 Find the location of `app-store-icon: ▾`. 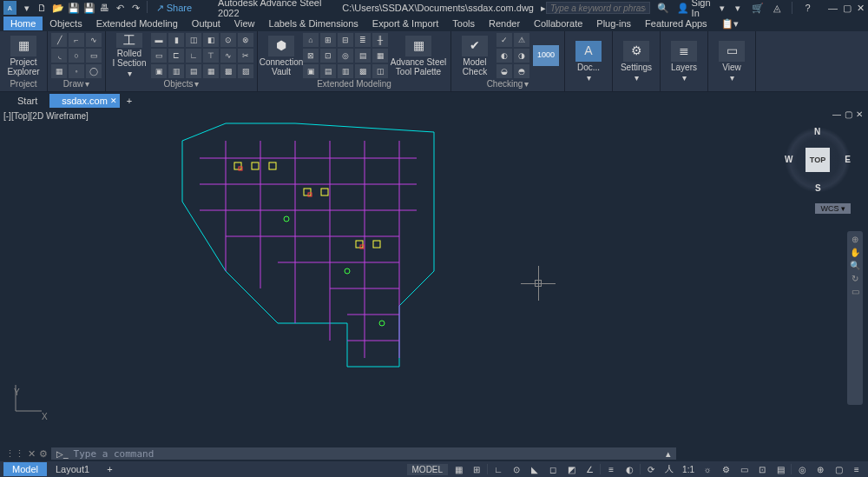

app-store-icon: ▾ is located at coordinates (738, 8).